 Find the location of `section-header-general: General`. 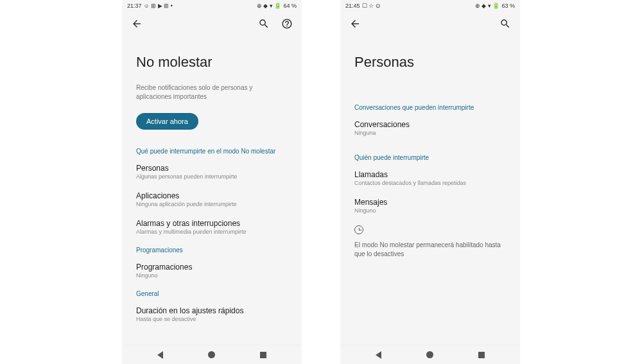

section-header-general: General is located at coordinates (212, 294).